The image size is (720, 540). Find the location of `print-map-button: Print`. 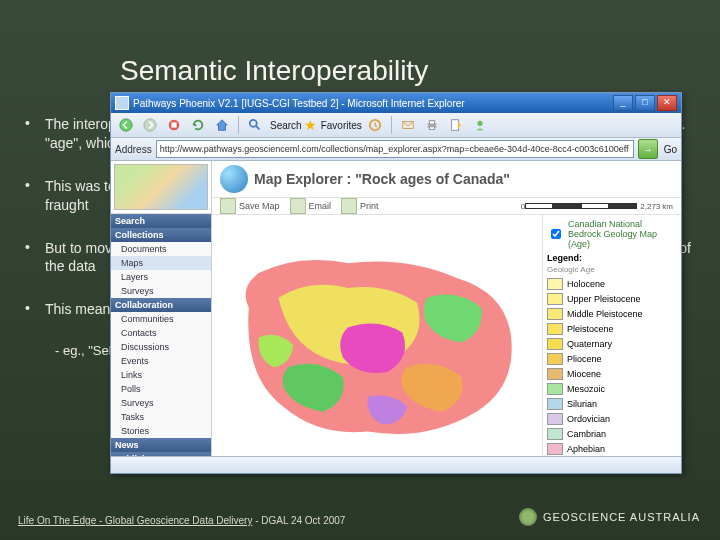

print-map-button: Print is located at coordinates (360, 206).